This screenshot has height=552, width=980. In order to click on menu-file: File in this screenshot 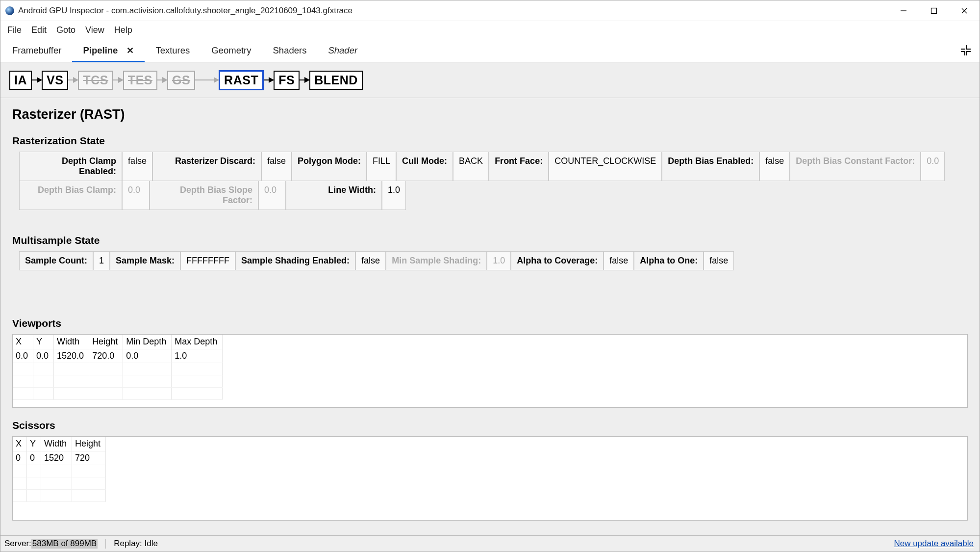, I will do `click(15, 30)`.